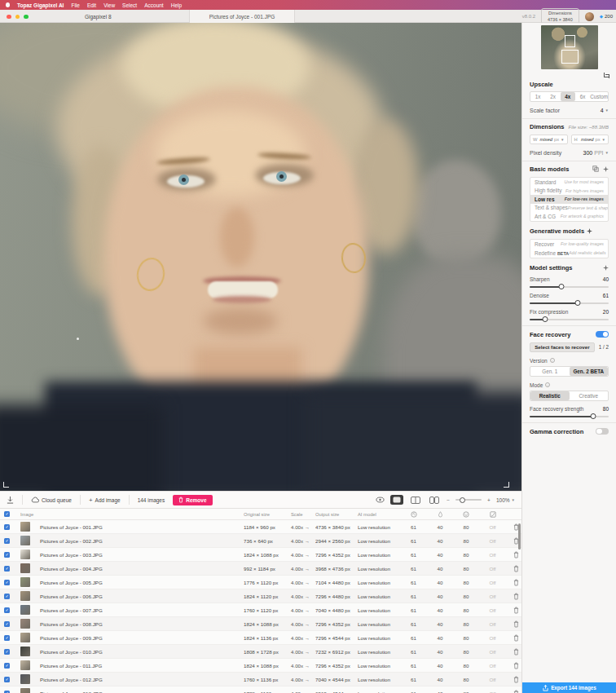 The width and height of the screenshot is (616, 693). Describe the element at coordinates (261, 610) in the screenshot. I see `table-row: ✓Pictures of Joyce - 007.JPG1760 × 1120 …` at that location.